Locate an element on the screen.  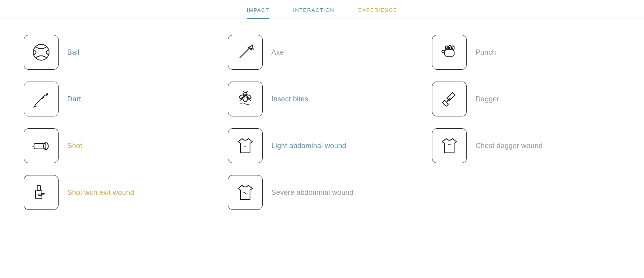
list-item: Insect bites is located at coordinates (322, 99).